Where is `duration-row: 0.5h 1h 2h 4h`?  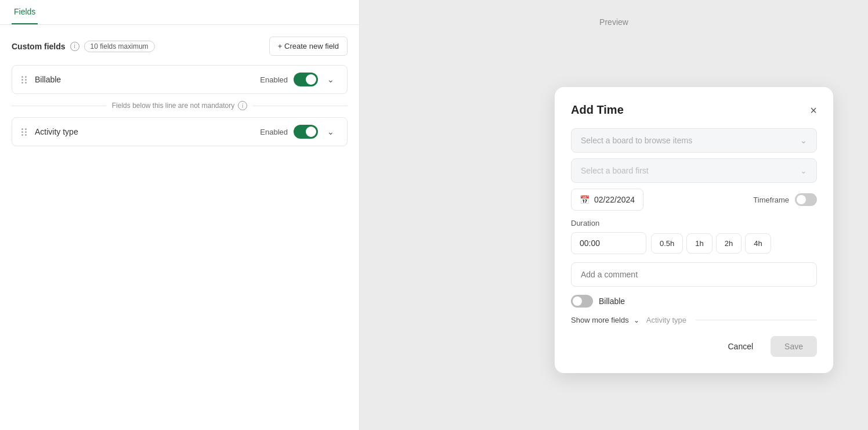 duration-row: 0.5h 1h 2h 4h is located at coordinates (694, 243).